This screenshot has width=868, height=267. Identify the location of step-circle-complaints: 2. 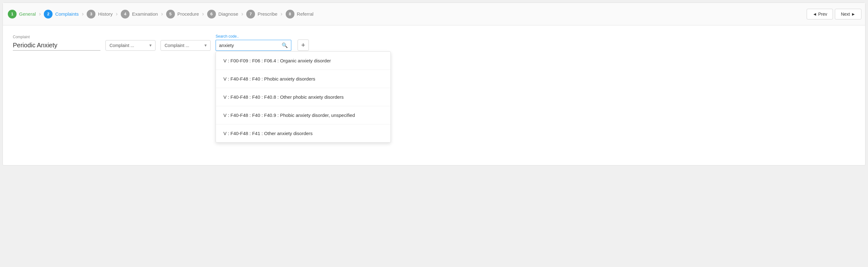
(48, 14).